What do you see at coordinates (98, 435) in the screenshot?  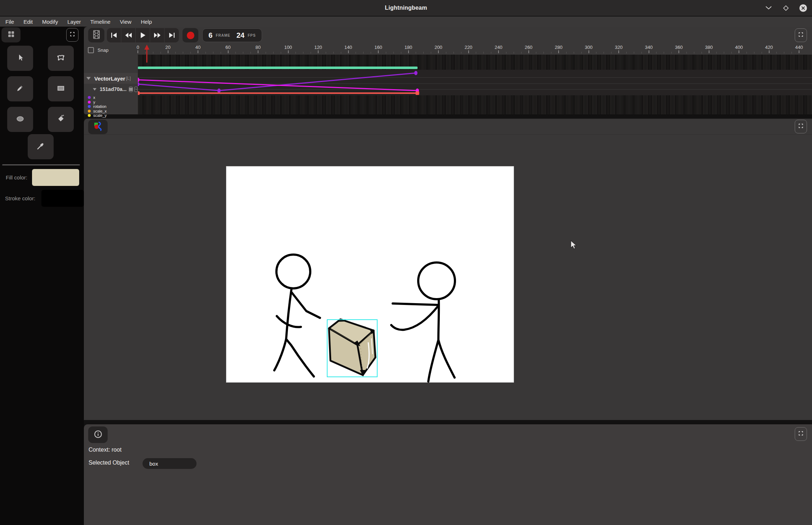 I see `info-icon` at bounding box center [98, 435].